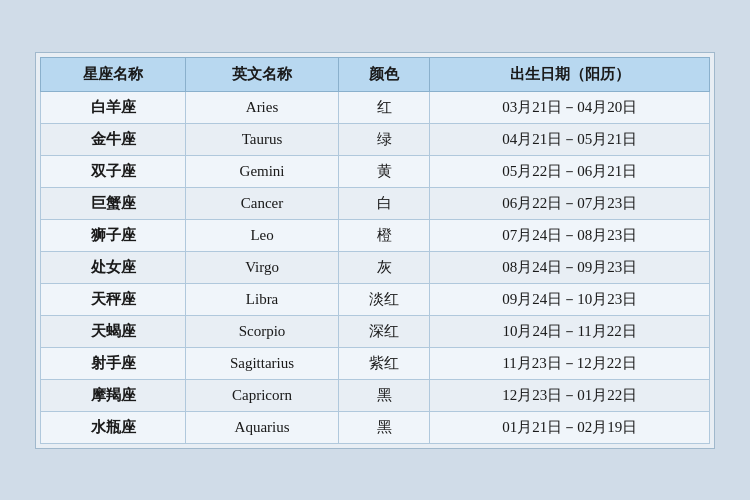 The height and width of the screenshot is (500, 750). I want to click on table-row: 巨蟹座Cancer白06月22日－07月23日, so click(376, 203).